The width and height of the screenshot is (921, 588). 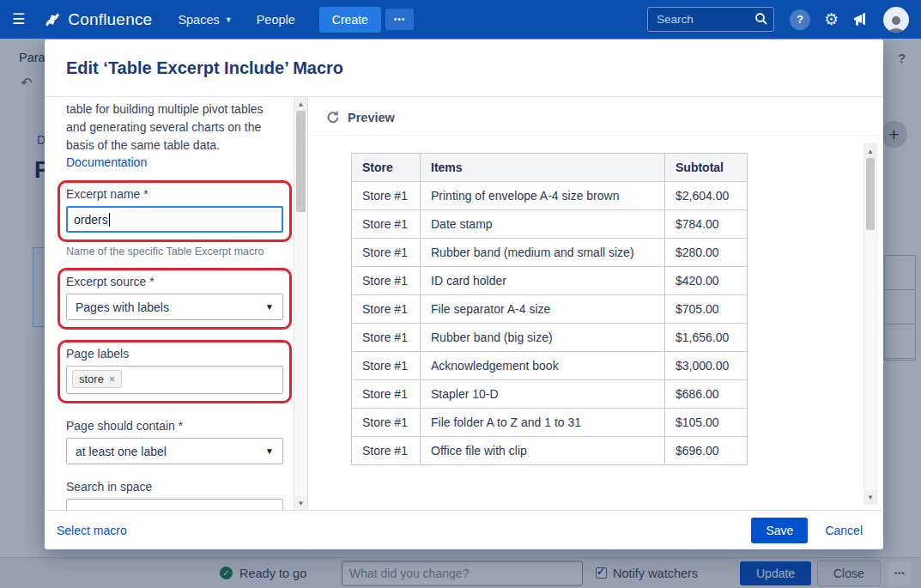 I want to click on page-should-contain-value: at least one label, so click(x=121, y=452).